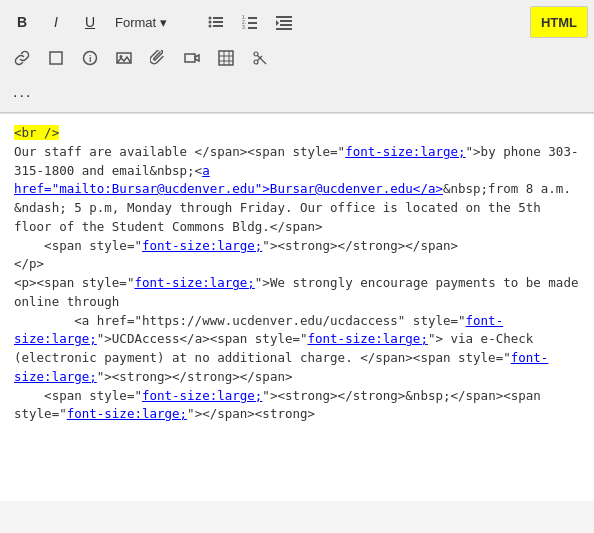  What do you see at coordinates (260, 58) in the screenshot?
I see `scissors-icon` at bounding box center [260, 58].